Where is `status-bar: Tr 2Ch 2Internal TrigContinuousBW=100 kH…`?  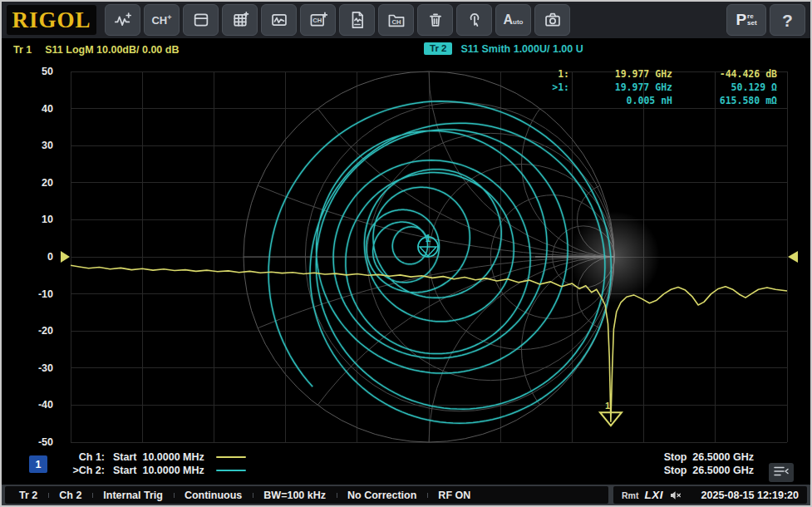
status-bar: Tr 2Ch 2Internal TrigContinuousBW=100 kH… is located at coordinates (406, 495).